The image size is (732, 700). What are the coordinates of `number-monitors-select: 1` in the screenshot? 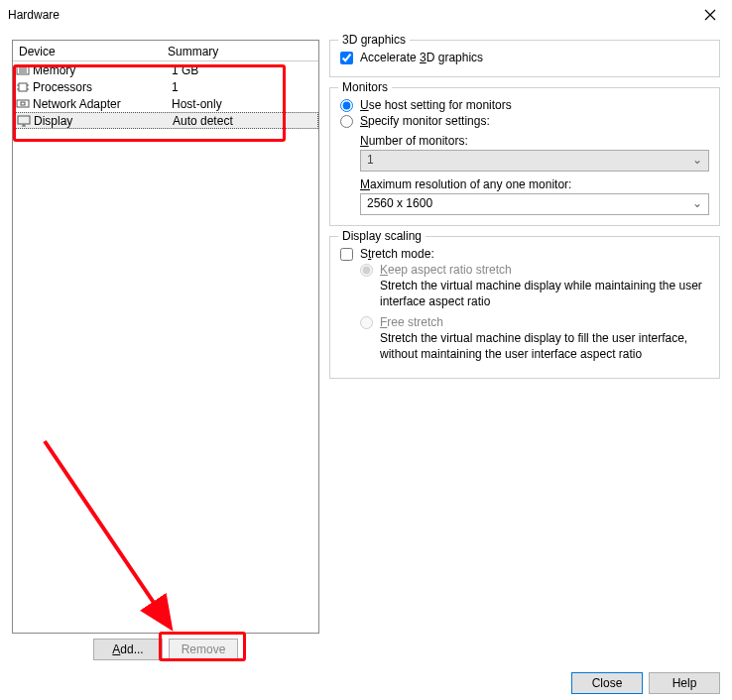 It's located at (535, 161).